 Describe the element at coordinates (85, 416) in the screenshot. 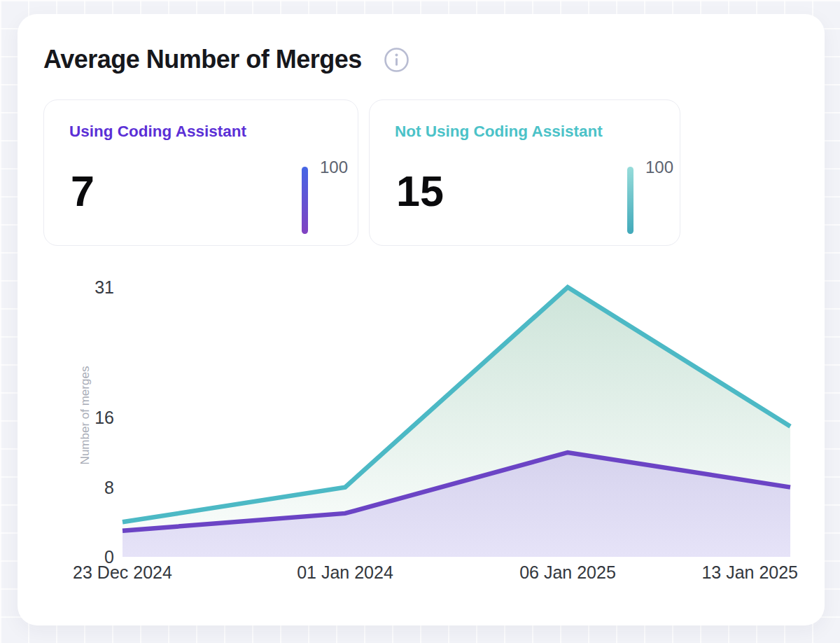

I see `y-axis-title: Number of merges` at that location.